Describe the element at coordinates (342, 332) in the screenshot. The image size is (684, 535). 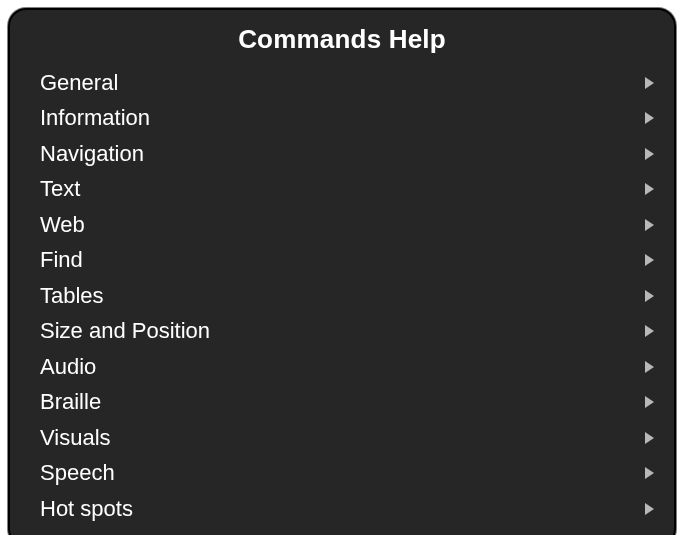
I see `menu-item-size-and-position: Size and Position` at that location.